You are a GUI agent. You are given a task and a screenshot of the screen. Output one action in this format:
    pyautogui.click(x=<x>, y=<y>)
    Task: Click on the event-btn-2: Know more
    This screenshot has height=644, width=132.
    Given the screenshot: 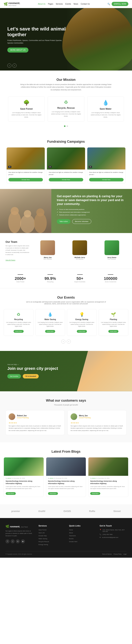 What is the action you would take?
    pyautogui.click(x=82, y=332)
    